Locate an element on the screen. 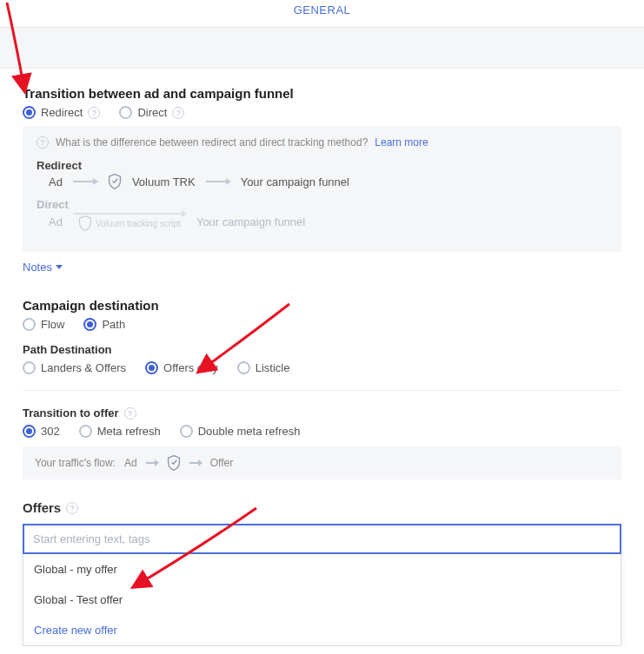  flow-ad-dim: Ad is located at coordinates (56, 222).